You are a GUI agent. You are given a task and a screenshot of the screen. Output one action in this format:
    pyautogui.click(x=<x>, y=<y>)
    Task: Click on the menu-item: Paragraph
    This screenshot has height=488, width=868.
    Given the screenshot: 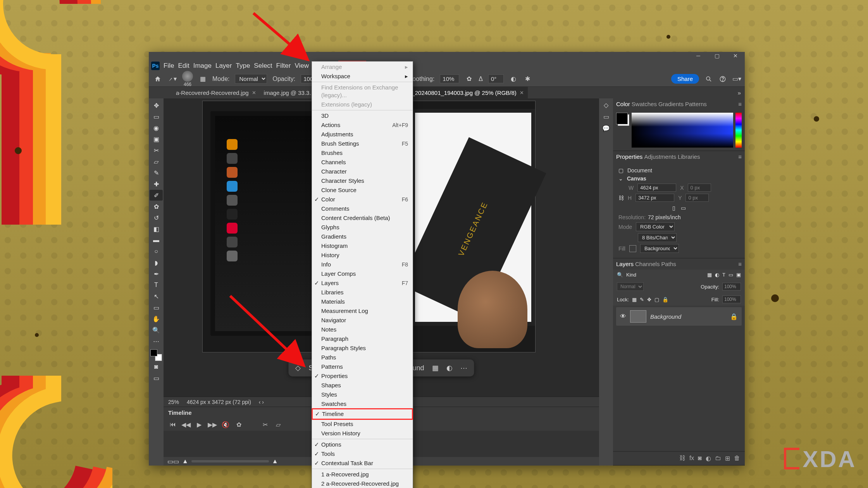 What is the action you would take?
    pyautogui.click(x=362, y=339)
    